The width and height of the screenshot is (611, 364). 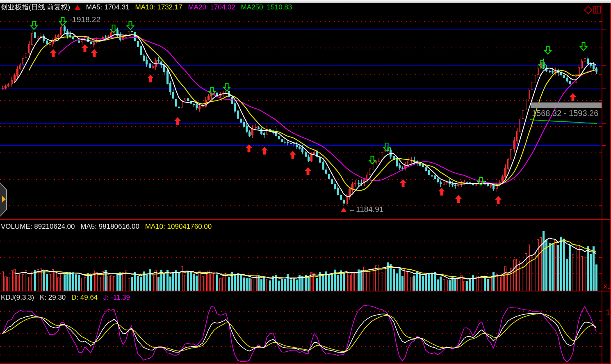 What do you see at coordinates (565, 113) in the screenshot?
I see `price-range-annotation: 1568.32 - 1593.26` at bounding box center [565, 113].